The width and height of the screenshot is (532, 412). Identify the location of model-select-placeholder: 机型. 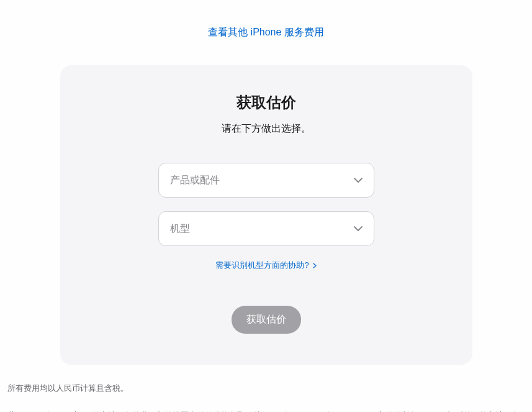
(180, 229).